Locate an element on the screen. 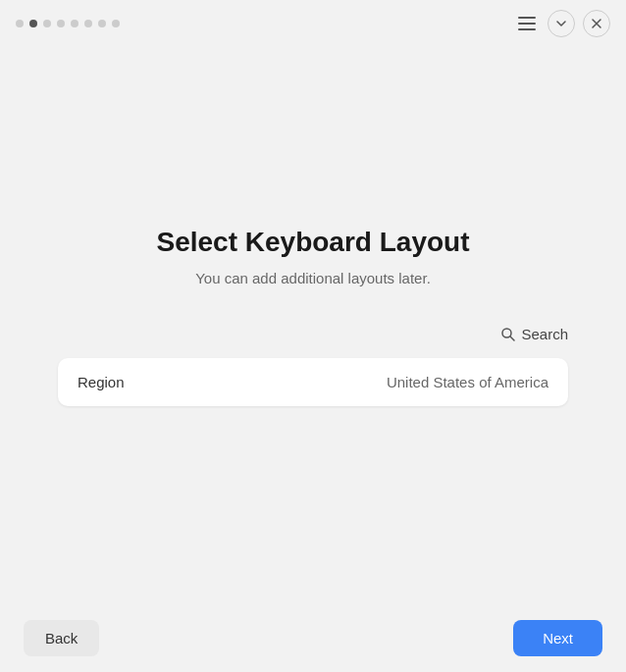 This screenshot has height=672, width=626. region-label: Region is located at coordinates (101, 383).